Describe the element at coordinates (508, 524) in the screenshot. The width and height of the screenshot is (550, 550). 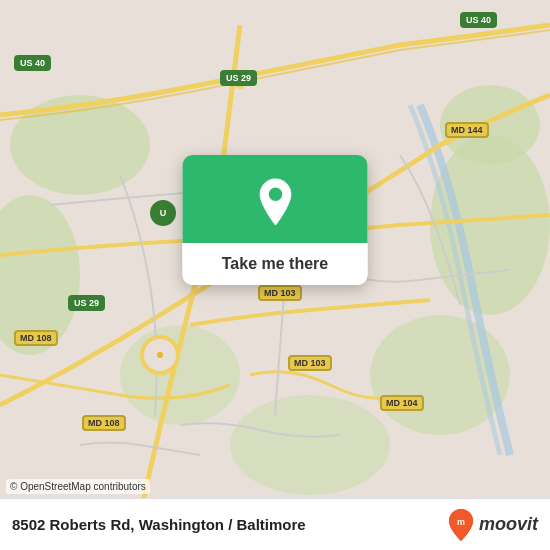
I see `moovit-wordmark: moovit` at that location.